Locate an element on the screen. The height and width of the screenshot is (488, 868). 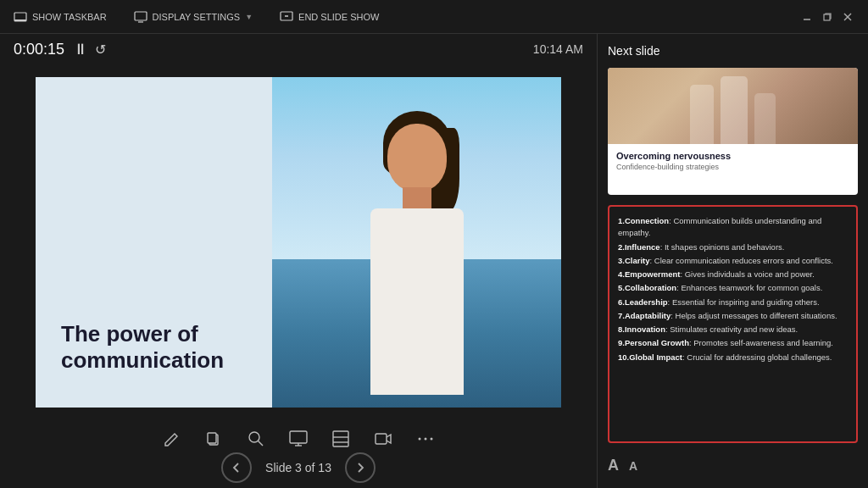
display-settings-btn: DISPLAY SETTINGS ▼ is located at coordinates (193, 17).